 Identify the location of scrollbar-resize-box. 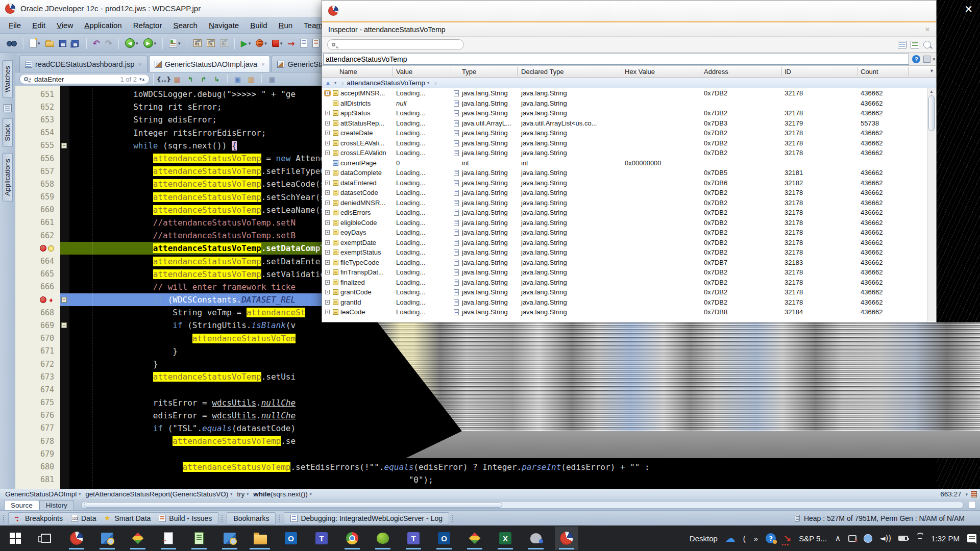
(972, 505).